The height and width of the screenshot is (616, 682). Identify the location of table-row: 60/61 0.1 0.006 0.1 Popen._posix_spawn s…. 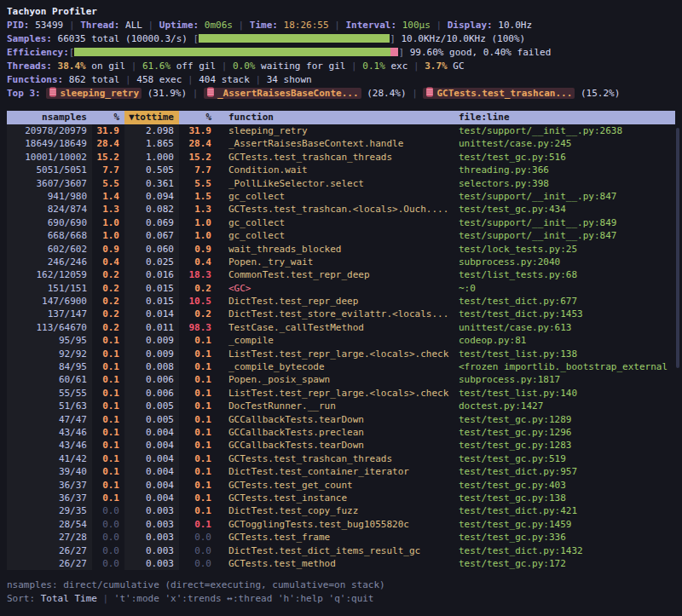
(341, 380).